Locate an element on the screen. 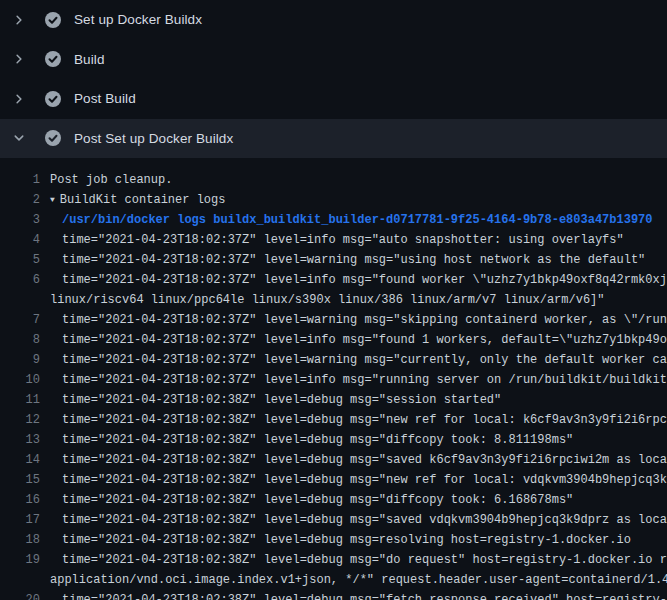  chevron-down-icon is located at coordinates (21, 138).